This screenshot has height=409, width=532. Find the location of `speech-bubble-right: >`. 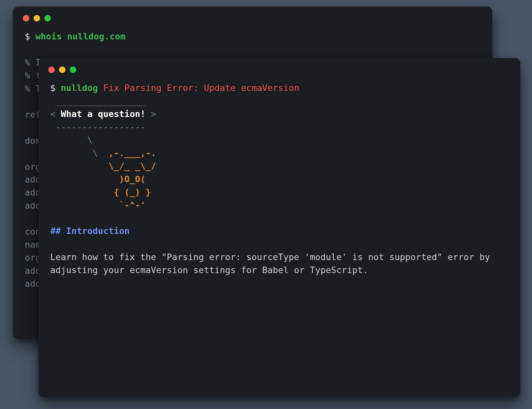

speech-bubble-right: > is located at coordinates (151, 114).